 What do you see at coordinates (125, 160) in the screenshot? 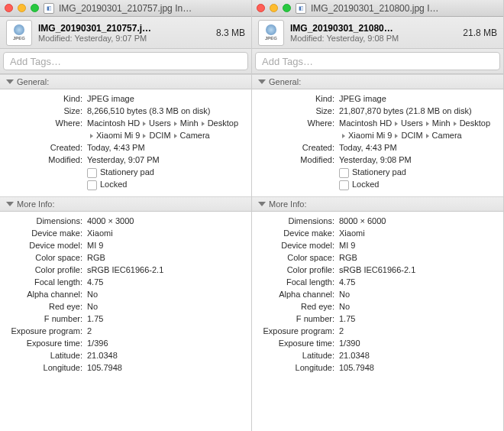
I see `info-row: Modified:Yesterday, 9:07 PM` at bounding box center [125, 160].